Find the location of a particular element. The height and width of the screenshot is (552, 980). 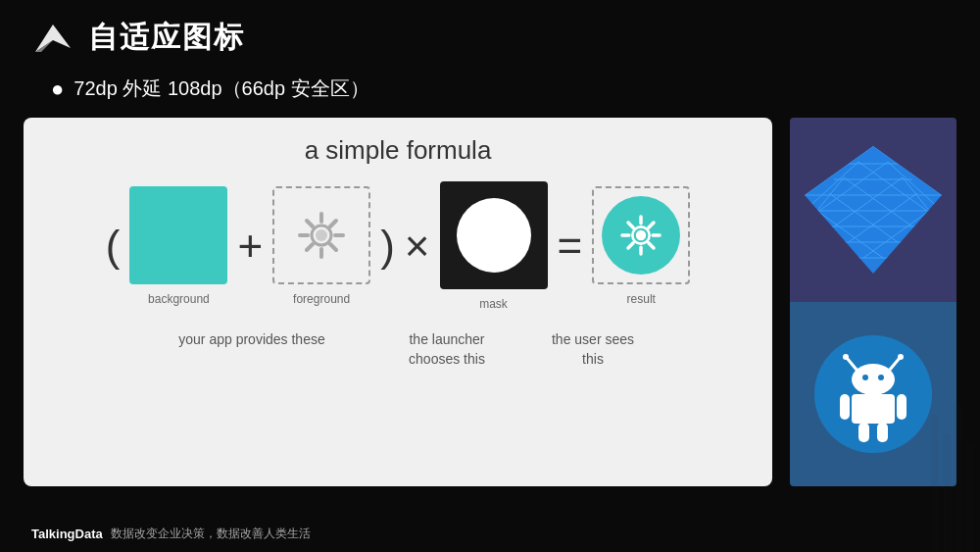

result-dashed-box is located at coordinates (641, 235).